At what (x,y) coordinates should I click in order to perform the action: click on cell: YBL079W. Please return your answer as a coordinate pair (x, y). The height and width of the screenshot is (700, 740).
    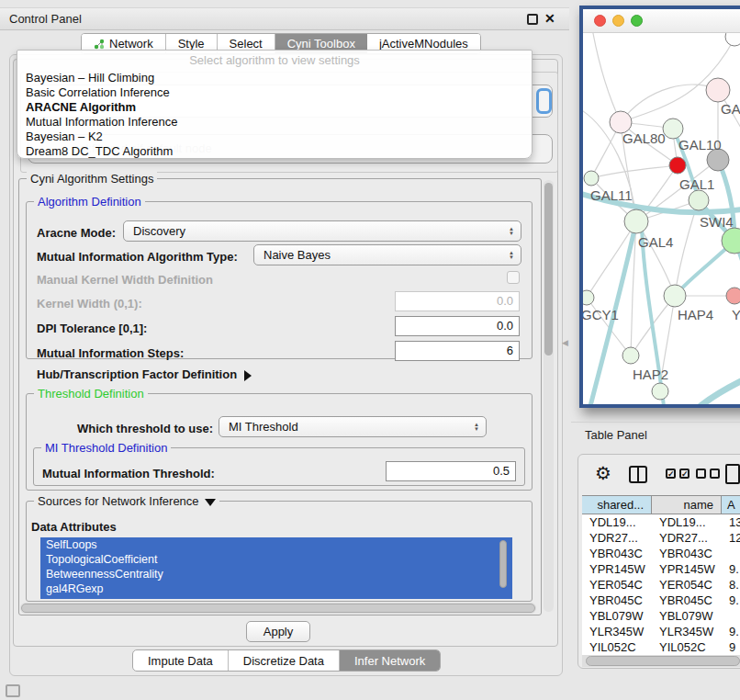
    Looking at the image, I should click on (617, 615).